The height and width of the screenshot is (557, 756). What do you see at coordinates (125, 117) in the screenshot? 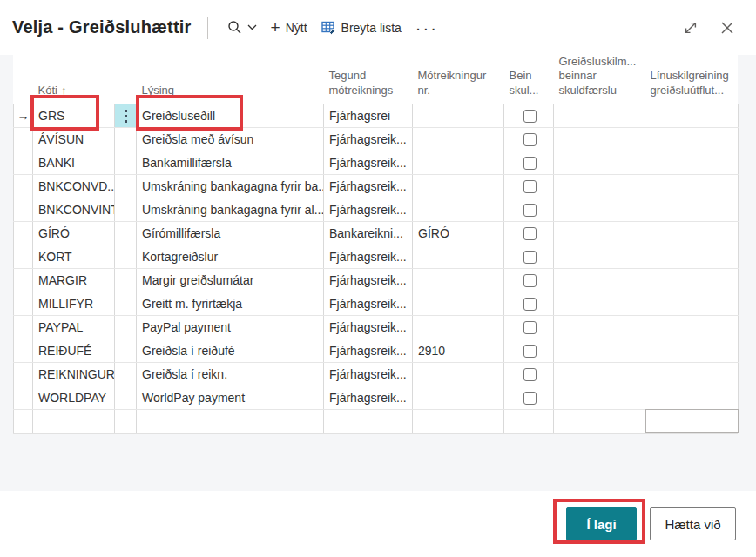
I see `row-menu-icon` at bounding box center [125, 117].